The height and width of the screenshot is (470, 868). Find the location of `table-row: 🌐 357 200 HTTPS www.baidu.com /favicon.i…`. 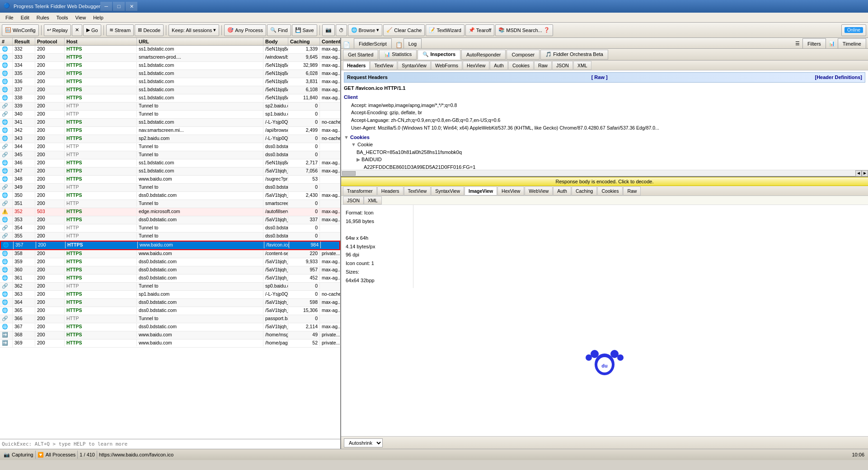

table-row: 🌐 357 200 HTTPS www.baidu.com /favicon.i… is located at coordinates (170, 246).